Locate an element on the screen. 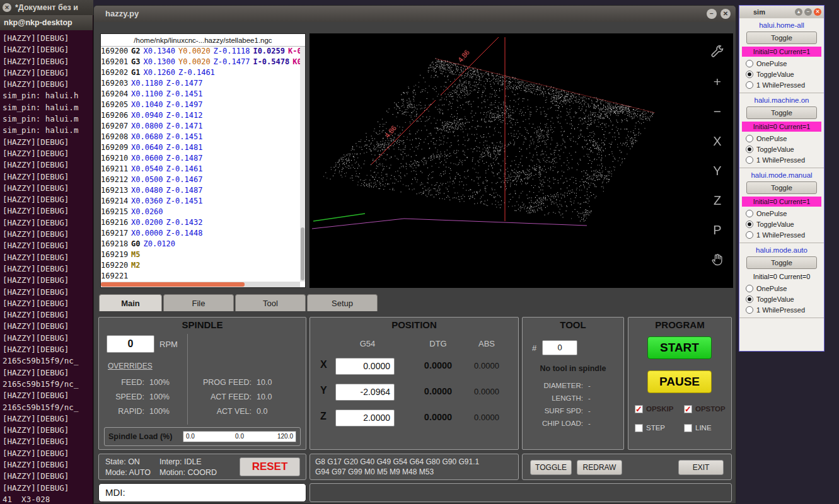 Image resolution: width=839 pixels, height=504 pixels. radio-icon is located at coordinates (749, 224).